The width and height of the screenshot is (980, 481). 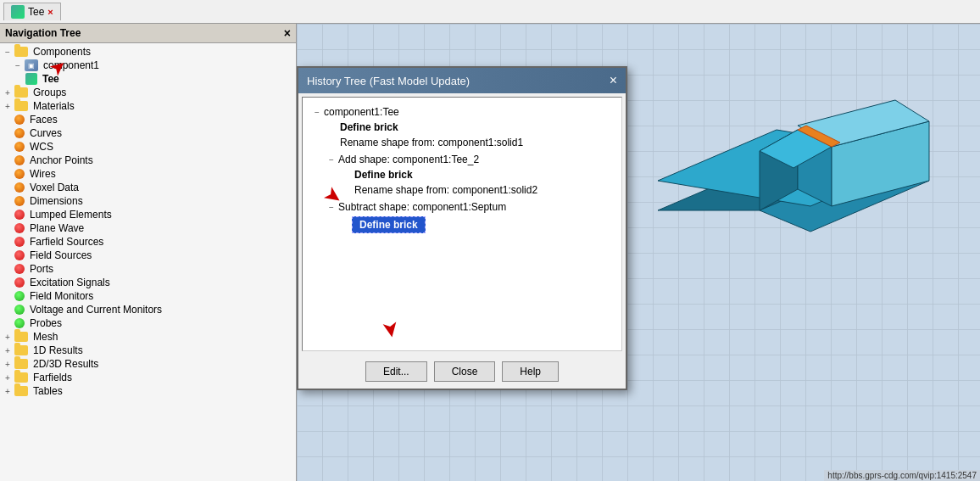 What do you see at coordinates (148, 147) in the screenshot?
I see `tree-item-wcs: WCS` at bounding box center [148, 147].